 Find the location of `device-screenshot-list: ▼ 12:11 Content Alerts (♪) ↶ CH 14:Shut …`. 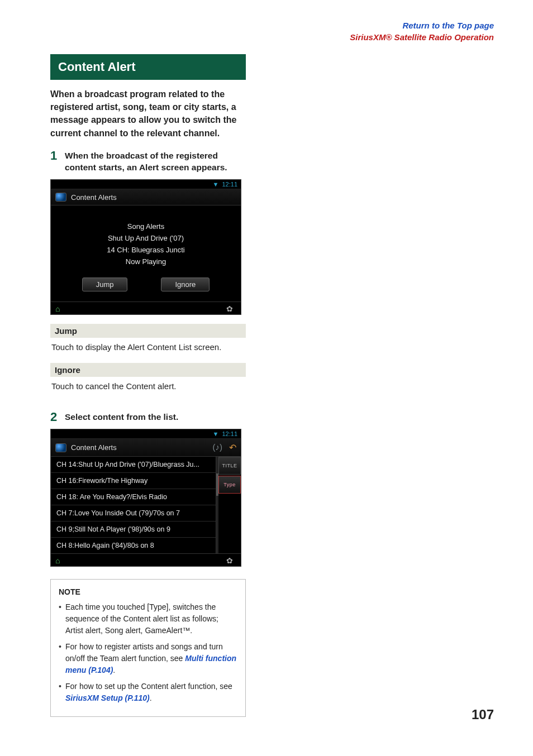

device-screenshot-list: ▼ 12:11 Content Alerts (♪) ↶ CH 14:Shut … is located at coordinates (146, 498).